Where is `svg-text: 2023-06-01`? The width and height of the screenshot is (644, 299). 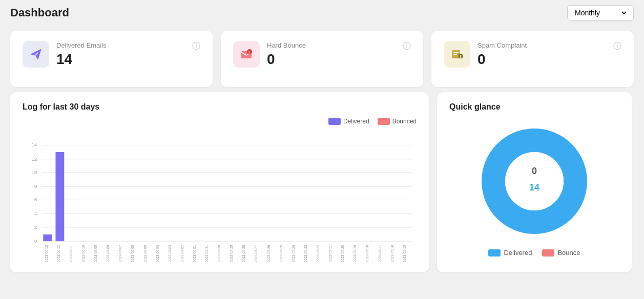 svg-text: 2023-06-01 is located at coordinates (195, 253).